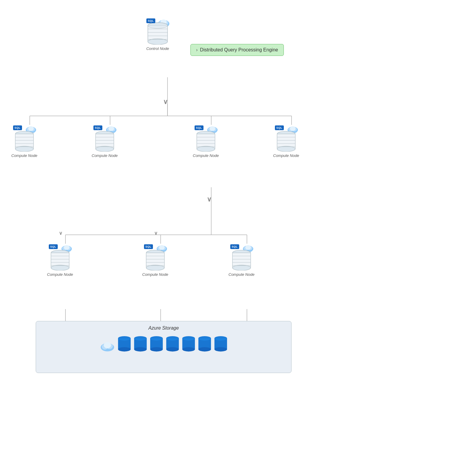 The image size is (476, 458). I want to click on arrow-row1-row2: ∨, so click(209, 199).